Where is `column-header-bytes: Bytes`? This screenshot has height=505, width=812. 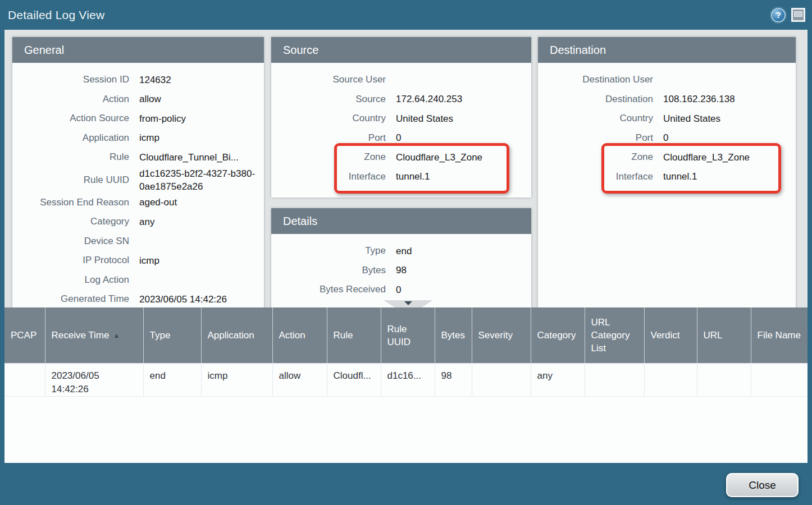 column-header-bytes: Bytes is located at coordinates (453, 336).